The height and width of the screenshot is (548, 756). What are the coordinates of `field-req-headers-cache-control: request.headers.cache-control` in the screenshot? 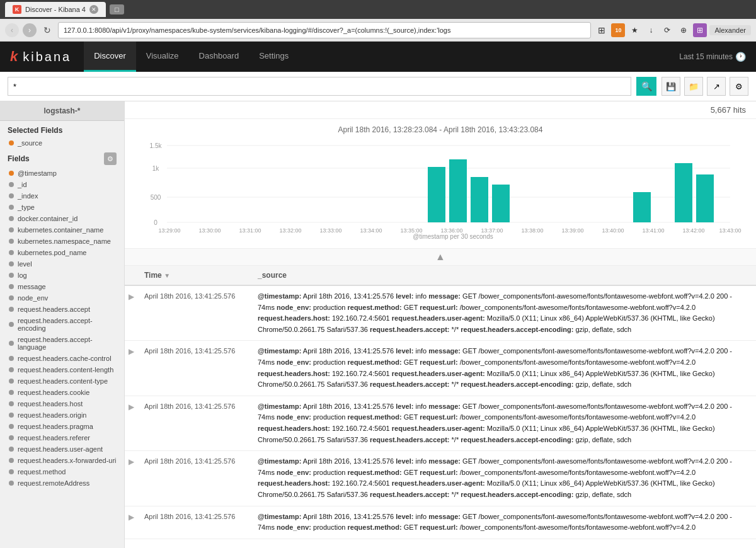 It's located at (62, 358).